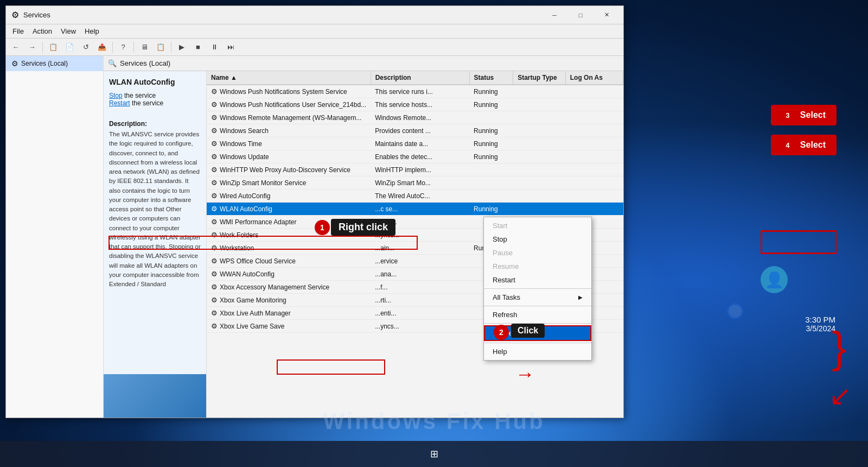 The height and width of the screenshot is (467, 868). I want to click on properties-button: 📋, so click(161, 47).